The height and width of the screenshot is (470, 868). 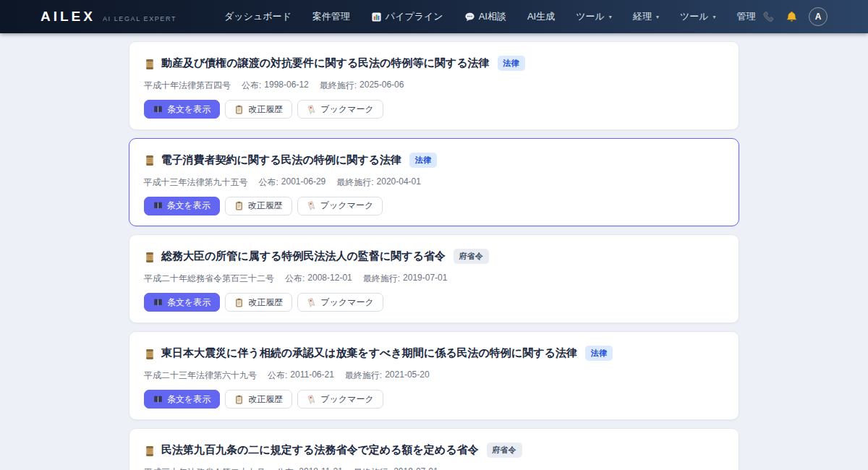 What do you see at coordinates (434, 85) in the screenshot?
I see `law-card: 動産及び債権の譲渡の対抗要件に関する民法の特例等に関する法律 法律 平成十年法律…` at bounding box center [434, 85].